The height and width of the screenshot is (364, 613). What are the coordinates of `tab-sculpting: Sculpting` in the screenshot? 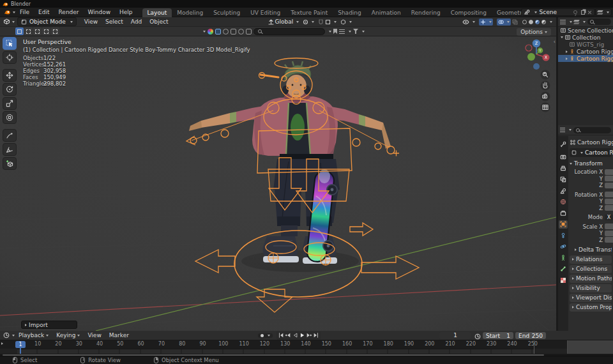 It's located at (227, 13).